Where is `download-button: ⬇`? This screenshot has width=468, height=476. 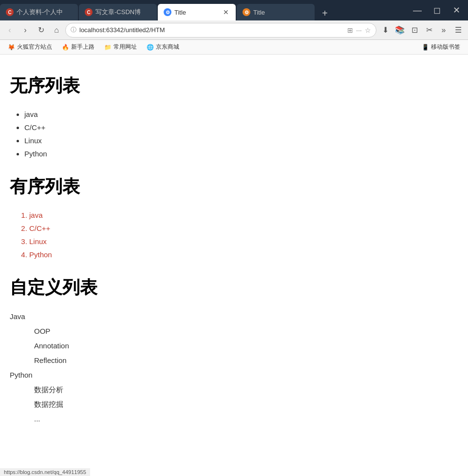 download-button: ⬇ is located at coordinates (385, 30).